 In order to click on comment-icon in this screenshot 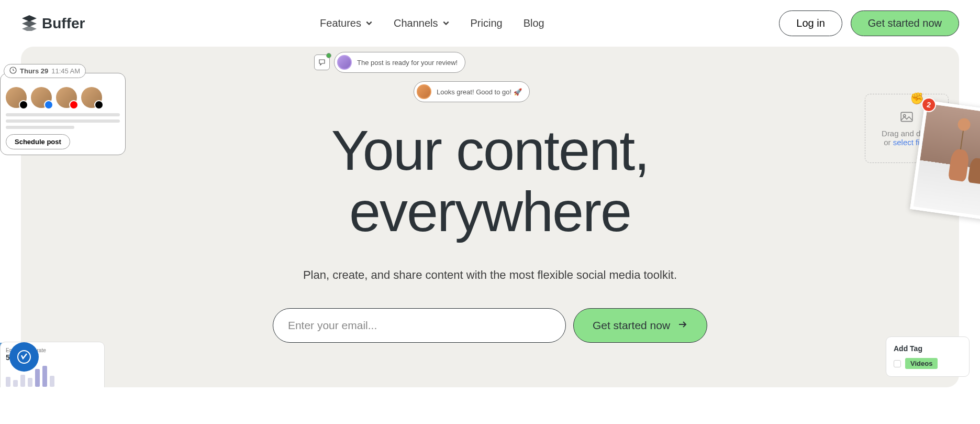, I will do `click(322, 62)`.